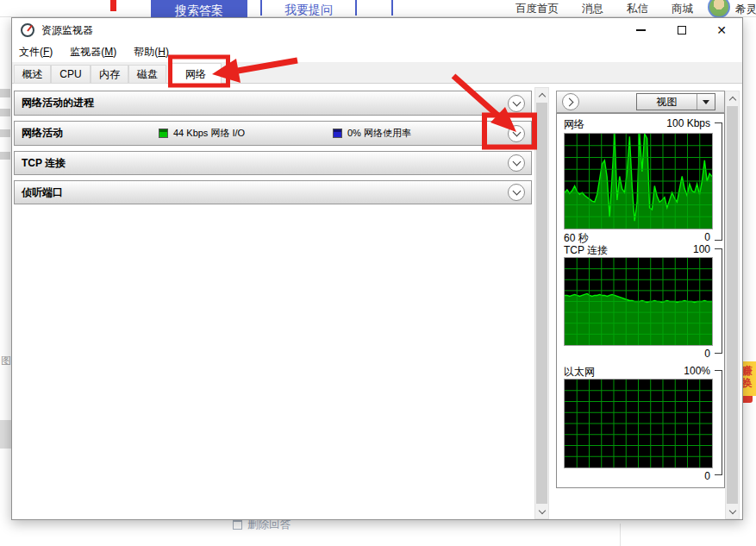 This screenshot has height=546, width=756. What do you see at coordinates (392, 8) in the screenshot?
I see `bg-tab-divider` at bounding box center [392, 8].